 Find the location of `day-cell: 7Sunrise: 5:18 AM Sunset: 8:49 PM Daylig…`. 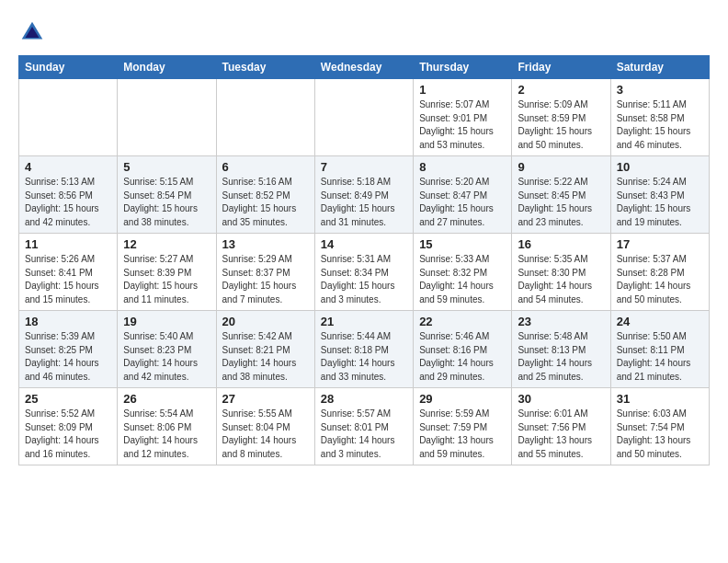

day-cell: 7Sunrise: 5:18 AM Sunset: 8:49 PM Daylig… is located at coordinates (364, 195).